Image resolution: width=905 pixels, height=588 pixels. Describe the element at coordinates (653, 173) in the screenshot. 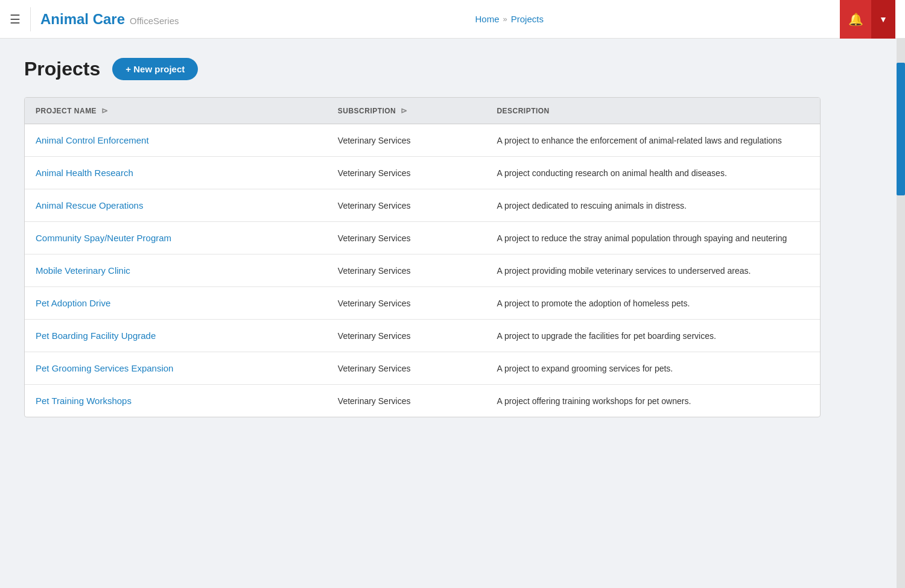

I see `description-cell: A project conducting research on animal …` at that location.